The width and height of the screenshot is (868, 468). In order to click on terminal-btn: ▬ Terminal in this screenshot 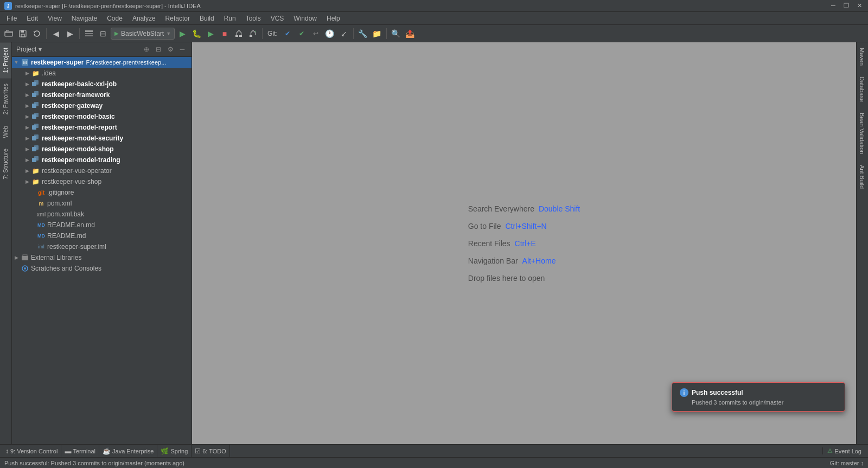, I will do `click(80, 451)`.